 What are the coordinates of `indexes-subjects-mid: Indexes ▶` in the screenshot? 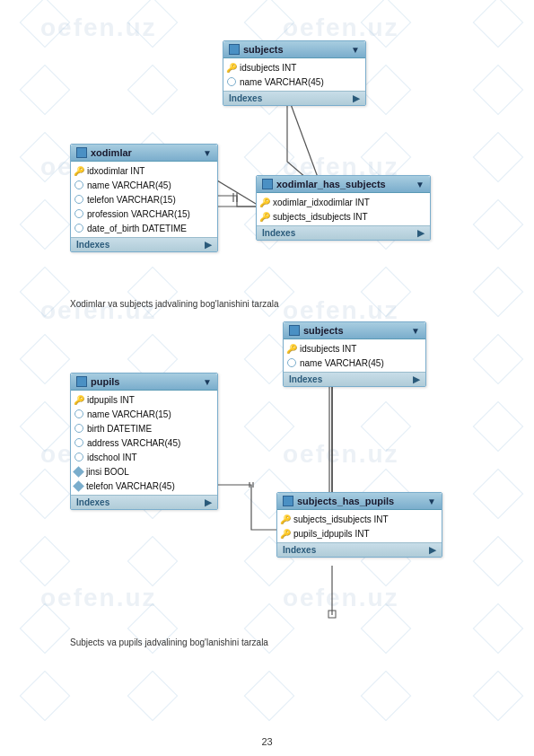 It's located at (355, 379).